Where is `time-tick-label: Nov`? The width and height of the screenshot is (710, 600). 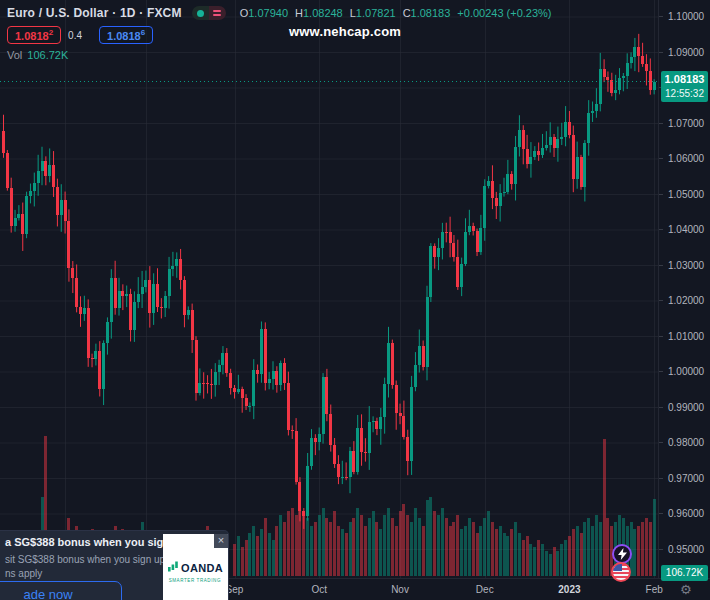 time-tick-label: Nov is located at coordinates (400, 590).